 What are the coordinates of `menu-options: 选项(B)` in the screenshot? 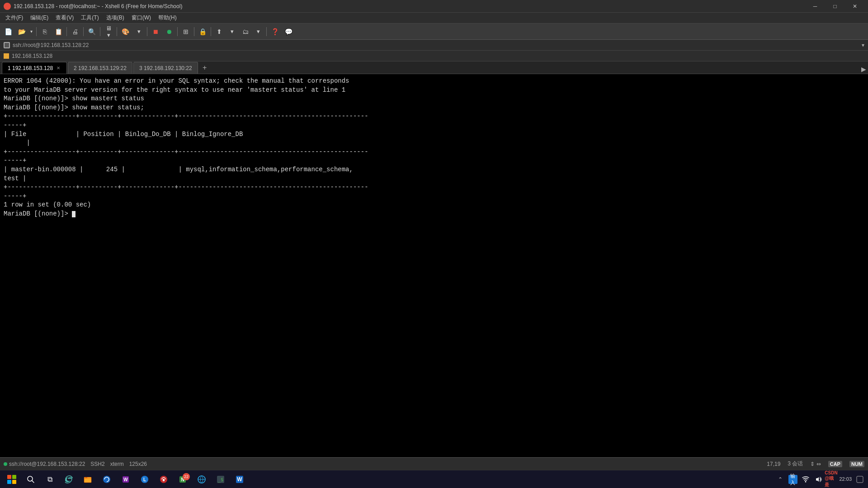 It's located at (115, 18).